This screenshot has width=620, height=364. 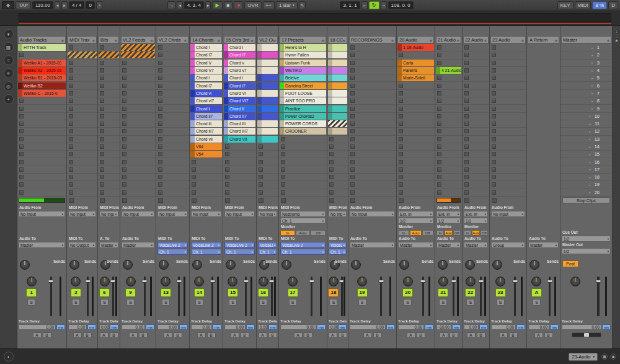 I want to click on send-knob-a, so click(x=25, y=265).